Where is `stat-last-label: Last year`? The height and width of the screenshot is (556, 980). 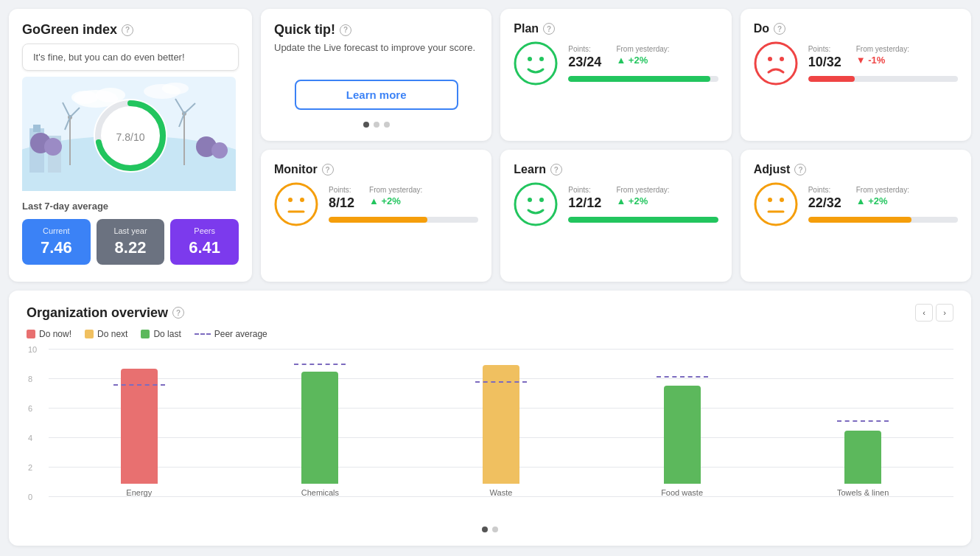 stat-last-label: Last year is located at coordinates (131, 231).